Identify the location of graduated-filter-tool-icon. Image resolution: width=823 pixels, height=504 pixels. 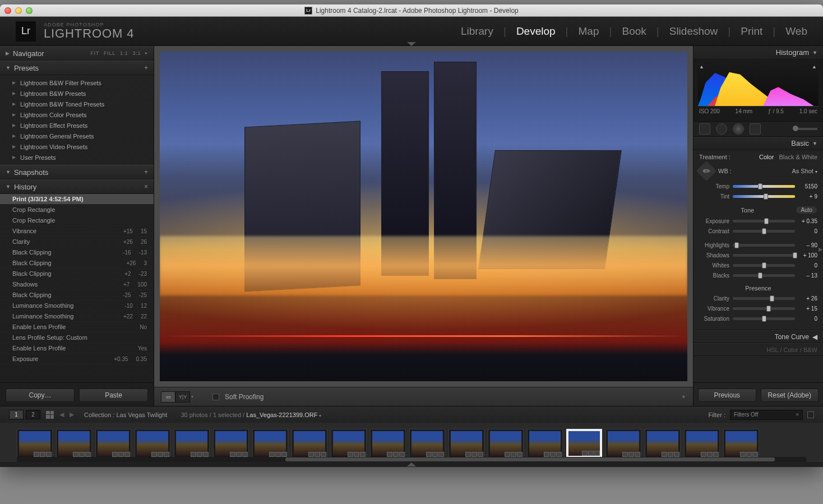
(755, 129).